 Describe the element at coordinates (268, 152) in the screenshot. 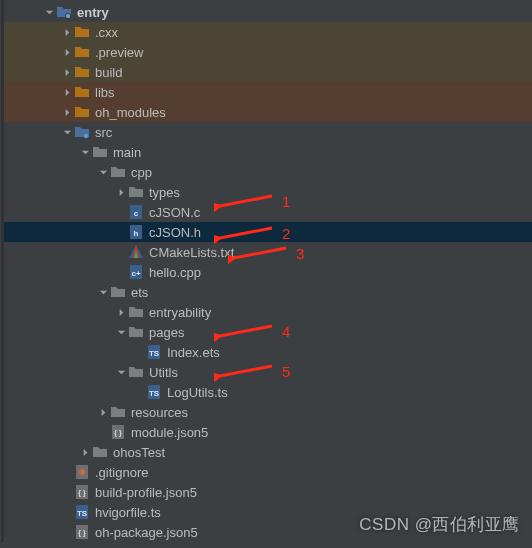

I see `tree-row: main` at that location.